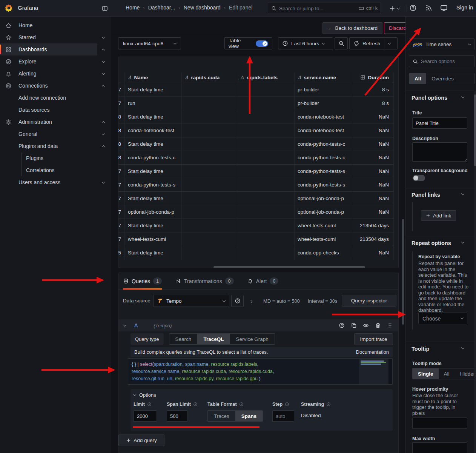  What do you see at coordinates (465, 159) in the screenshot?
I see `resize-grip-icon` at bounding box center [465, 159].